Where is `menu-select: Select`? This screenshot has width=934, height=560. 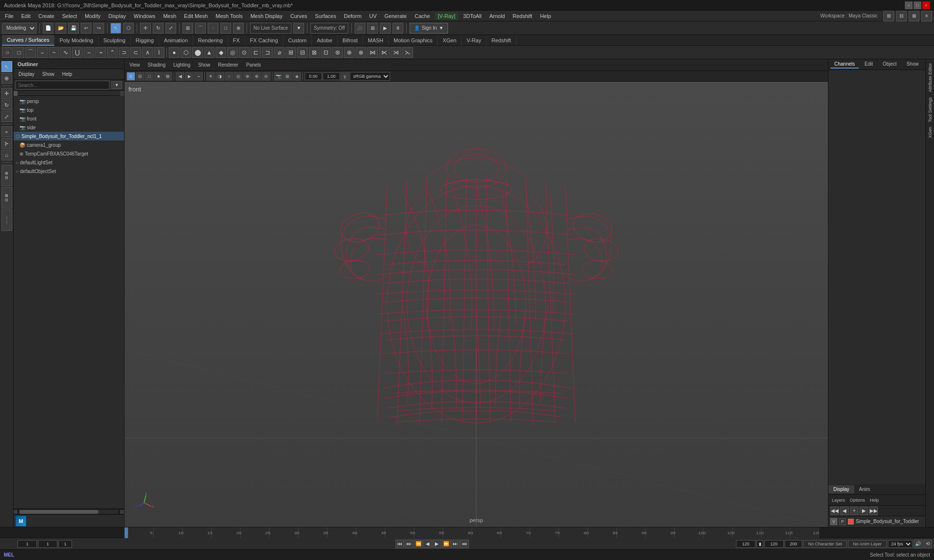 menu-select: Select is located at coordinates (70, 16).